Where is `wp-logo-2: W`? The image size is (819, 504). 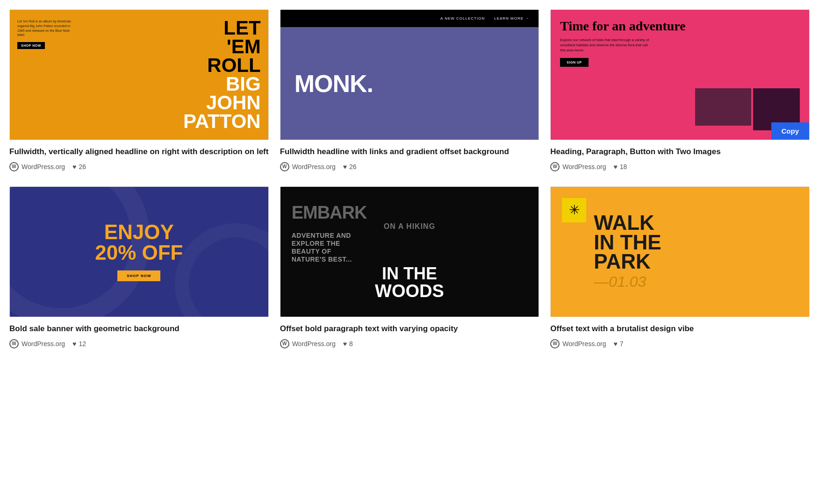
wp-logo-2: W is located at coordinates (285, 167).